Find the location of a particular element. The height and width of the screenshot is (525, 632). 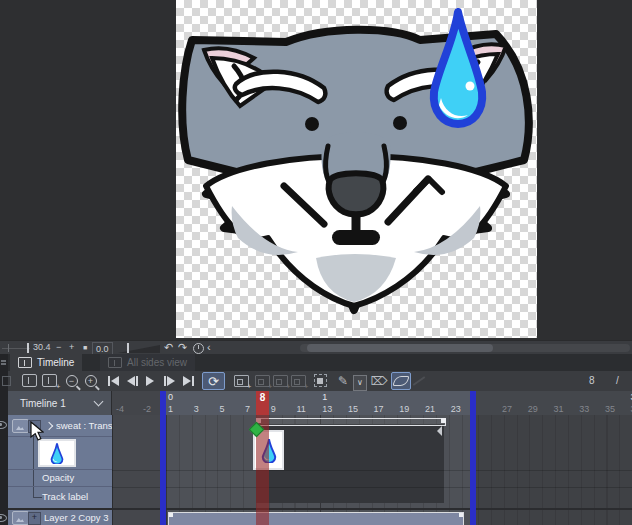

redo-icon: ↷ is located at coordinates (182, 348).